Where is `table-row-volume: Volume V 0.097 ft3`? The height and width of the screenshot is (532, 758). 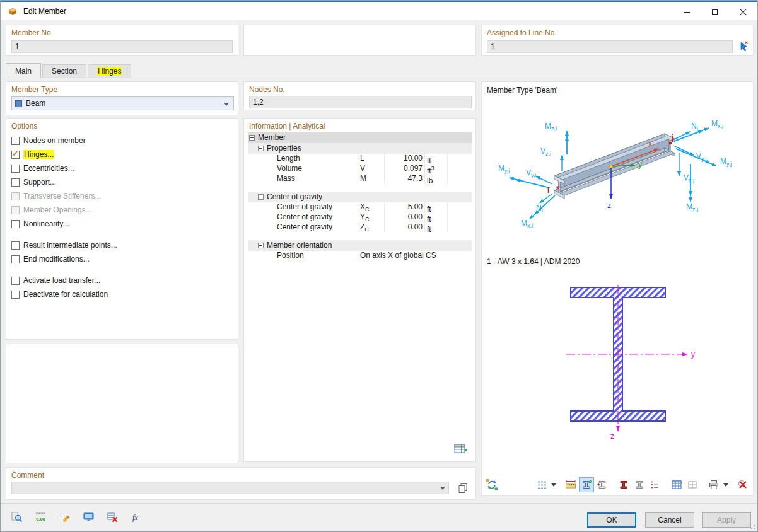 table-row-volume: Volume V 0.097 ft3 is located at coordinates (359, 169).